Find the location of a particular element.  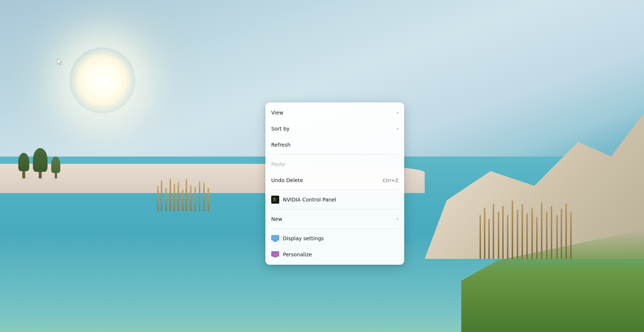

menu-item-display-settings-label: Display settings is located at coordinates (341, 238).